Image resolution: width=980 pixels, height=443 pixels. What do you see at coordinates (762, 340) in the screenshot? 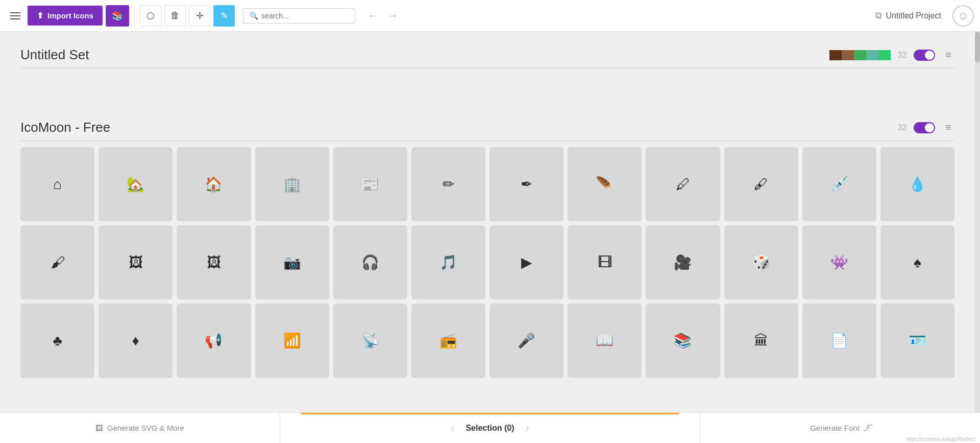
I see `icon-bank: 🏛` at bounding box center [762, 340].